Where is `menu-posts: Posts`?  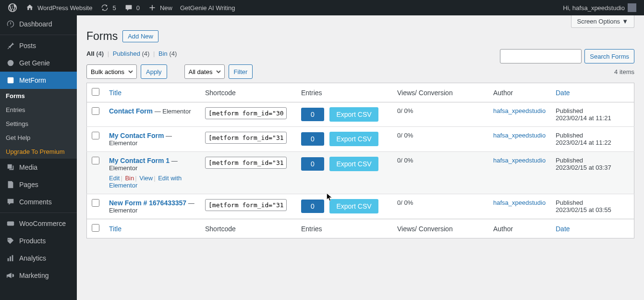 menu-posts: Posts is located at coordinates (38, 46).